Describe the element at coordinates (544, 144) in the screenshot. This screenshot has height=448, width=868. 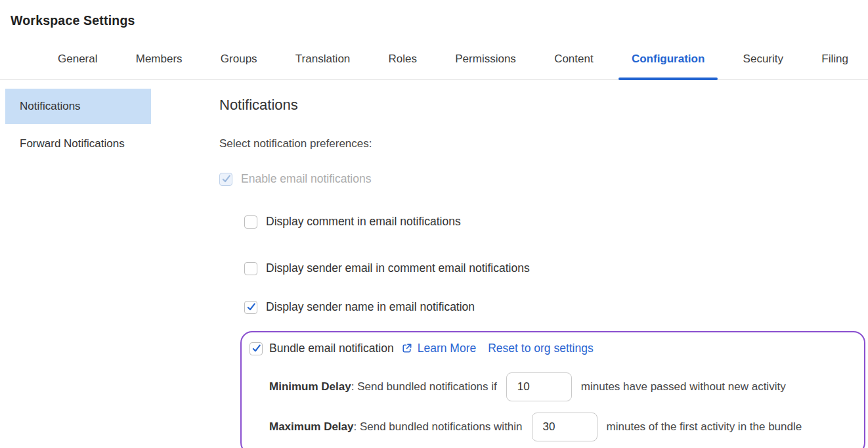
I see `panel-intro: Select notification preferences:` at that location.